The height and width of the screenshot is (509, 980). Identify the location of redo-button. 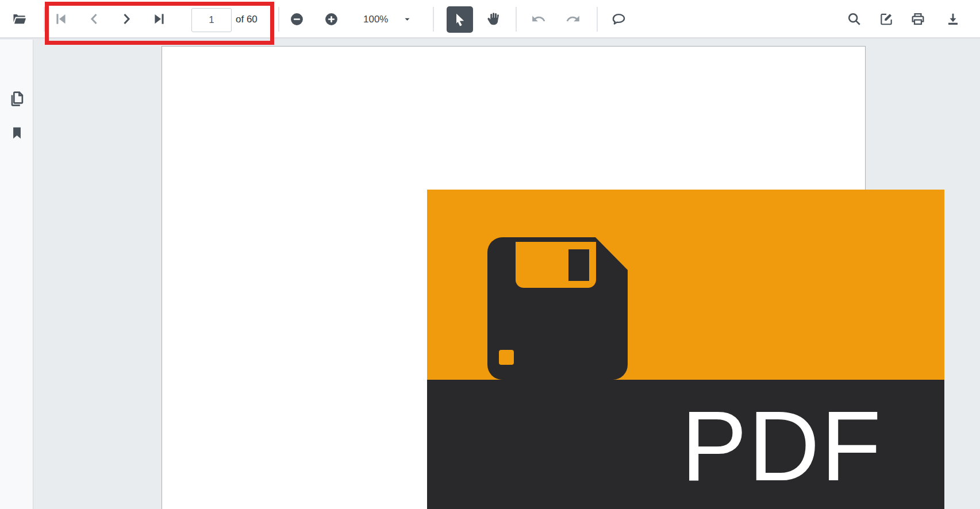
(573, 19).